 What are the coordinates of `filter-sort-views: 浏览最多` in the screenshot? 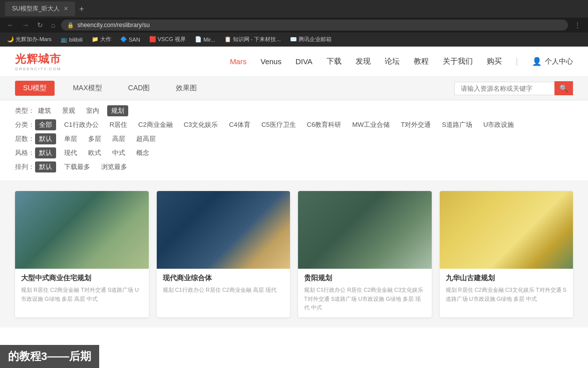 It's located at (114, 167).